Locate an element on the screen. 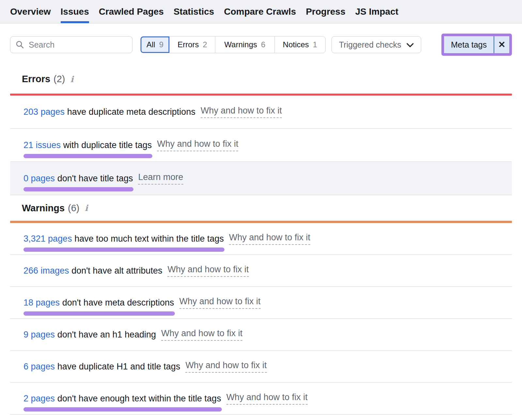  issue-text: don't have title tags is located at coordinates (95, 178).